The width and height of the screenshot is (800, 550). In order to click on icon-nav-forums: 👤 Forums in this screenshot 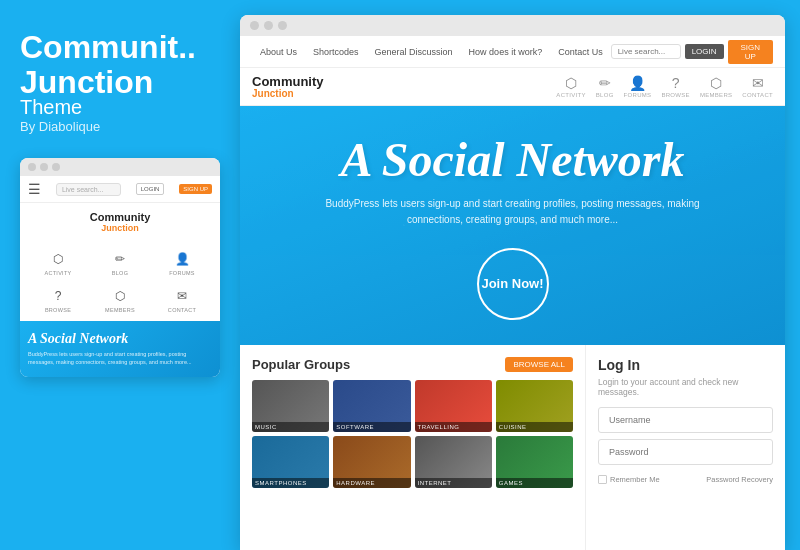, I will do `click(638, 86)`.